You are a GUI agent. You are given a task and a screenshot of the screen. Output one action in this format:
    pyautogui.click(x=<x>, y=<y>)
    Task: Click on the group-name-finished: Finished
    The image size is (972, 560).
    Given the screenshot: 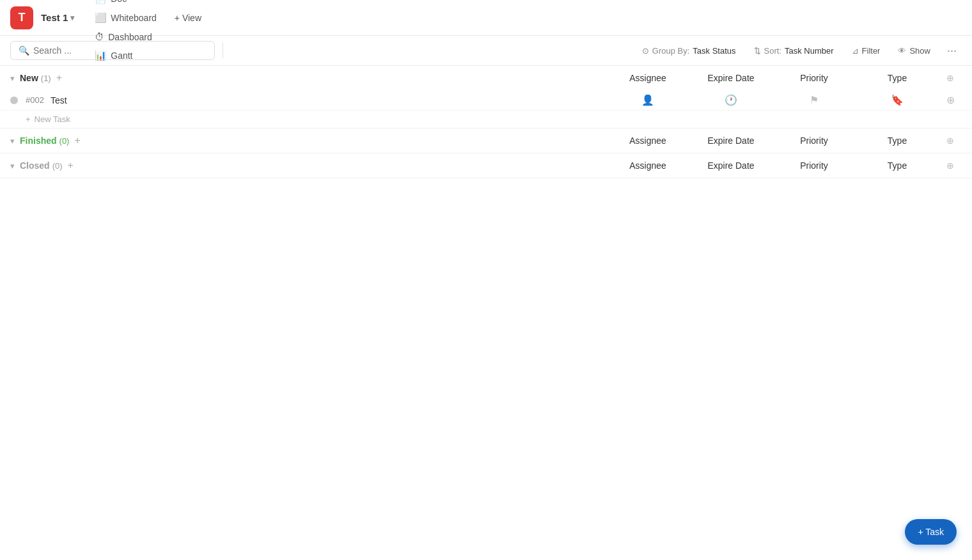 What is the action you would take?
    pyautogui.click(x=38, y=141)
    